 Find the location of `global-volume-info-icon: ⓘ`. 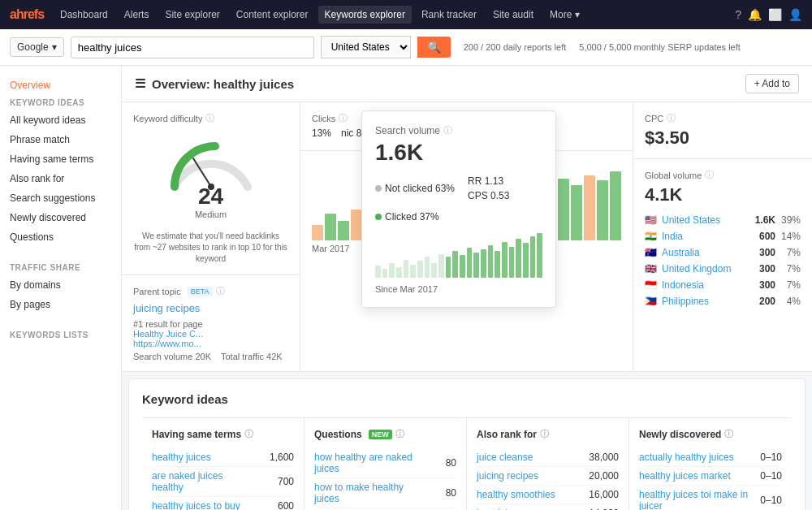

global-volume-info-icon: ⓘ is located at coordinates (710, 175).